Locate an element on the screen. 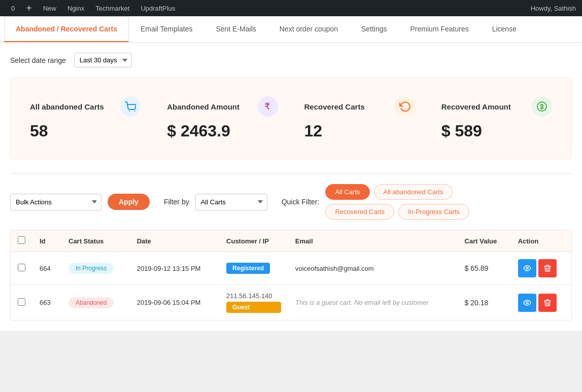  tab-email-templates: Email Templates is located at coordinates (166, 29).